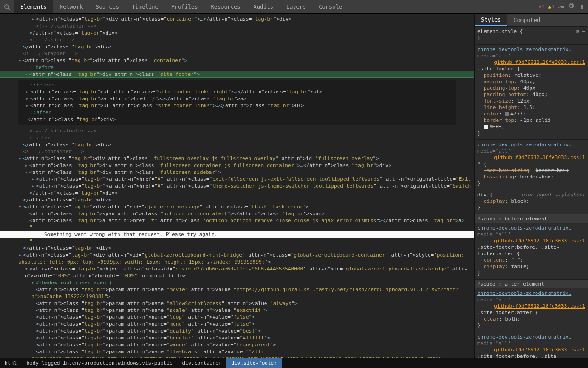 This screenshot has width=588, height=368. Describe the element at coordinates (237, 221) in the screenshot. I see `dom-node: <attr-n">class="tag-br">a attr-n">href="…` at that location.